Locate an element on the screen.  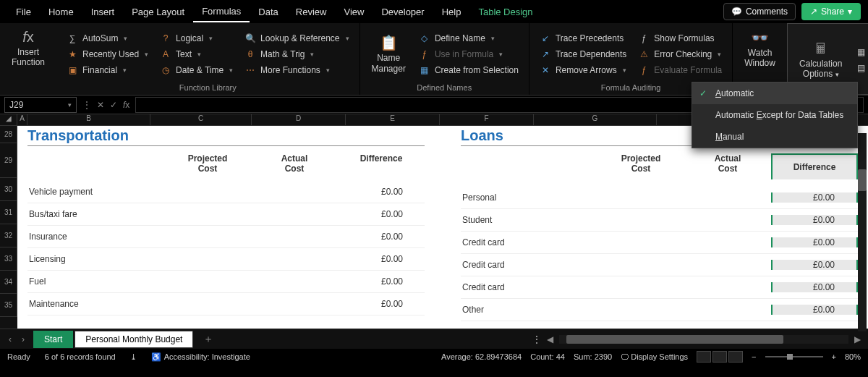
table-row: Vehicle payment£0.00 is located at coordinates (226, 192).